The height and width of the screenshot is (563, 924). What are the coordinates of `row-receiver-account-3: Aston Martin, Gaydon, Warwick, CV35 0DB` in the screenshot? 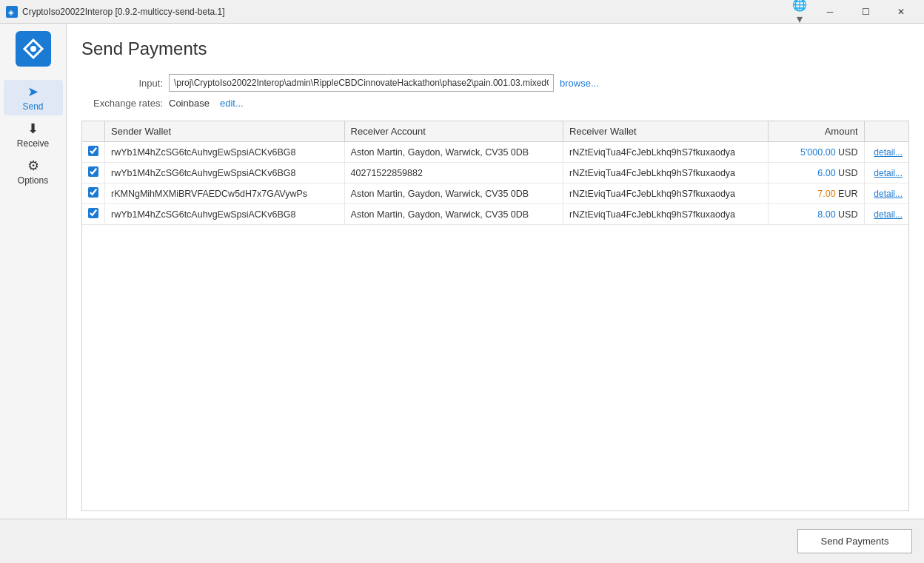 It's located at (453, 215).